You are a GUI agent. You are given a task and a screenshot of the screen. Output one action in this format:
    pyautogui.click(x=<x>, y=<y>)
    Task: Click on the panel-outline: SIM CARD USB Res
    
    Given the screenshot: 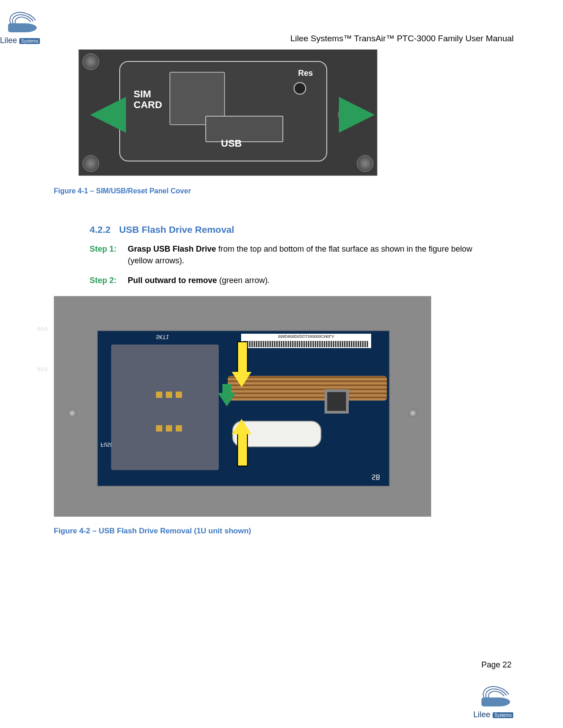 What is the action you would take?
    pyautogui.click(x=223, y=111)
    